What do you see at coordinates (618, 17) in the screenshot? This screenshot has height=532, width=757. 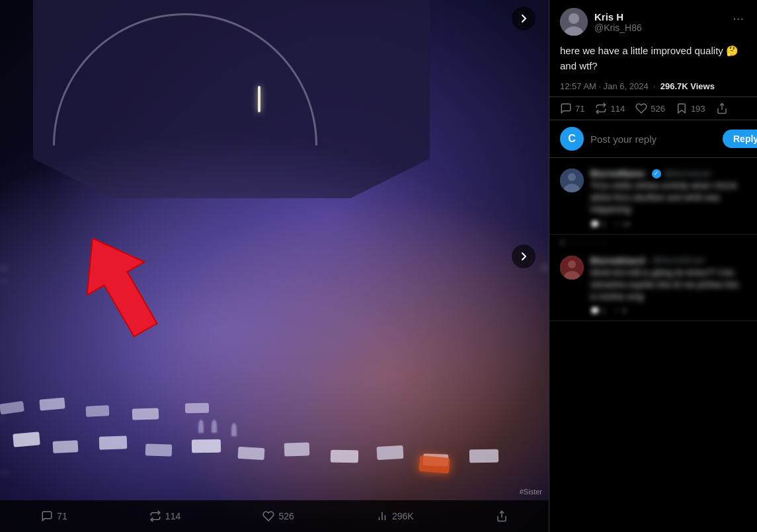 I see `display-name: Kris H` at bounding box center [618, 17].